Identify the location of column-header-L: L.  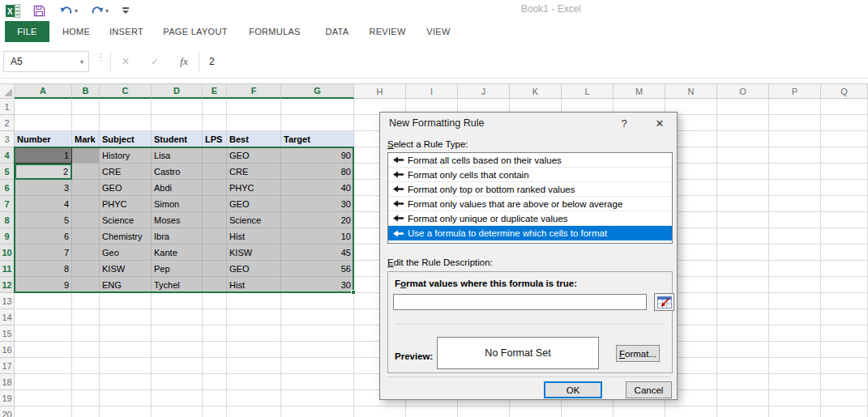
(588, 91).